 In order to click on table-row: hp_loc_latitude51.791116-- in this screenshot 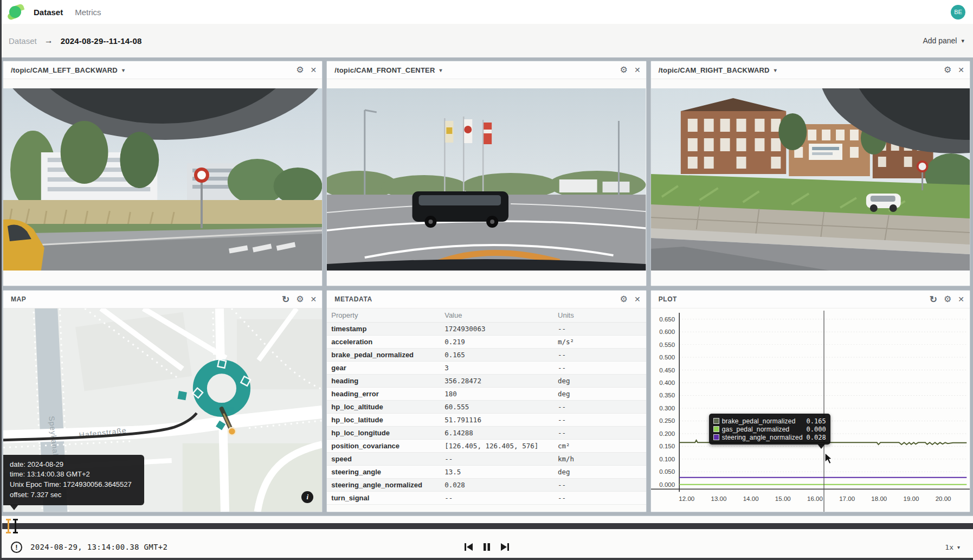, I will do `click(486, 420)`.